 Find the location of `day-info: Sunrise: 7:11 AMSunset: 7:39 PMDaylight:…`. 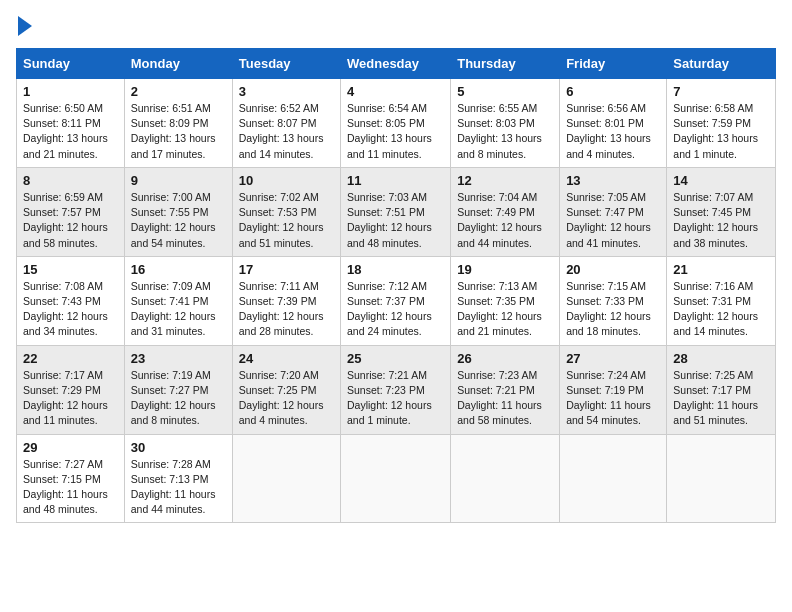

day-info: Sunrise: 7:11 AMSunset: 7:39 PMDaylight:… is located at coordinates (286, 310).